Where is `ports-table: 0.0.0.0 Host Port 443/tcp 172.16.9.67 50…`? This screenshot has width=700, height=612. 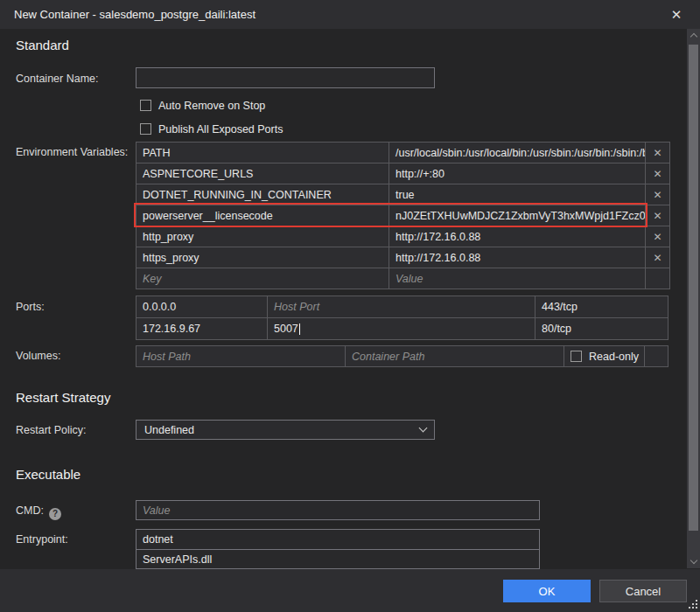 ports-table: 0.0.0.0 Host Port 443/tcp 172.16.9.67 50… is located at coordinates (402, 318).